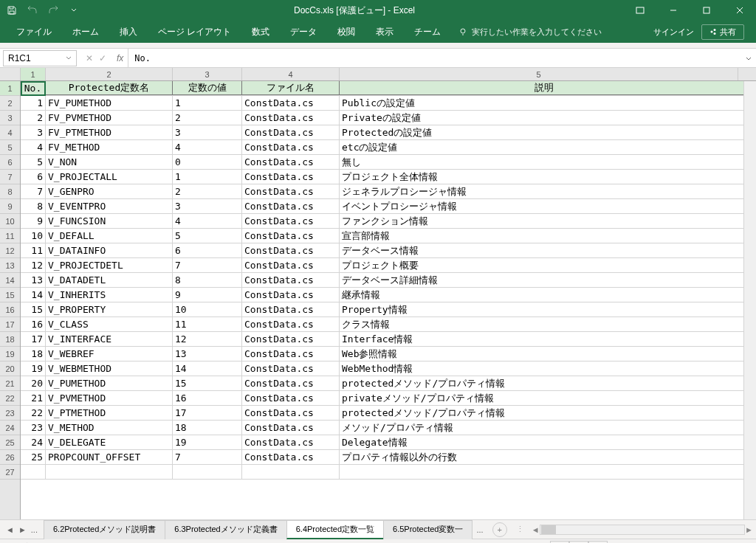 This screenshot has height=543, width=756. What do you see at coordinates (109, 310) in the screenshot?
I see `cell: V_PROPERTY` at bounding box center [109, 310].